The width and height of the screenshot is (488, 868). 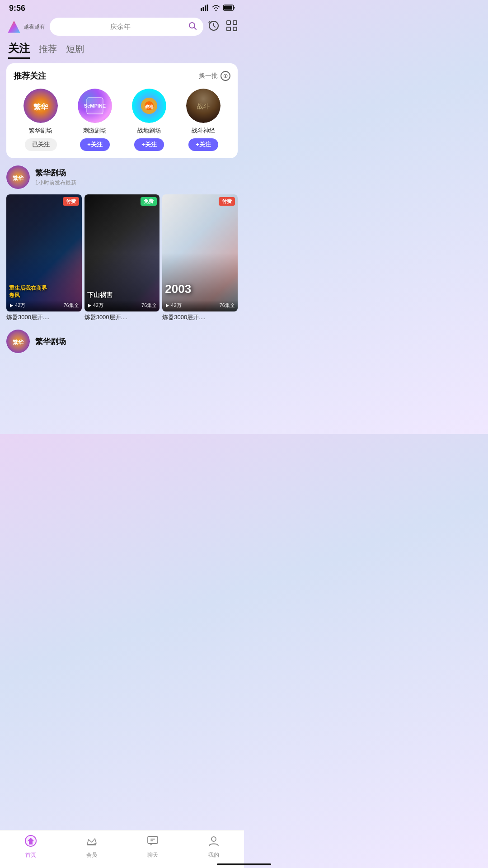 What do you see at coordinates (192, 27) in the screenshot?
I see `search-icon` at bounding box center [192, 27].